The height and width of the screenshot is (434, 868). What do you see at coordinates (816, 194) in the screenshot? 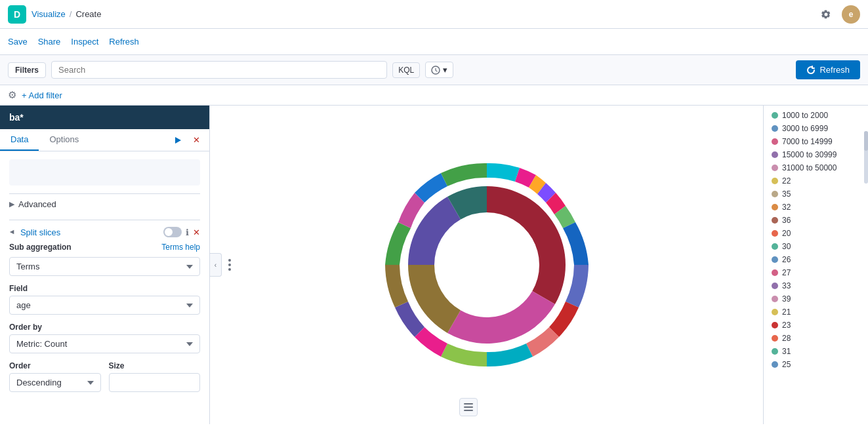
I see `legend-item: 35` at bounding box center [816, 194].